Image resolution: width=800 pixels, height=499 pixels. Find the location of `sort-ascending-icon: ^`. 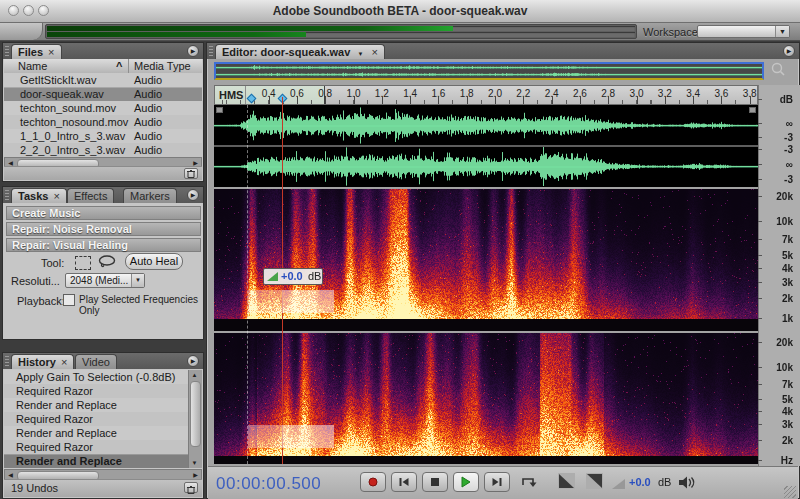

sort-ascending-icon: ^ is located at coordinates (119, 66).